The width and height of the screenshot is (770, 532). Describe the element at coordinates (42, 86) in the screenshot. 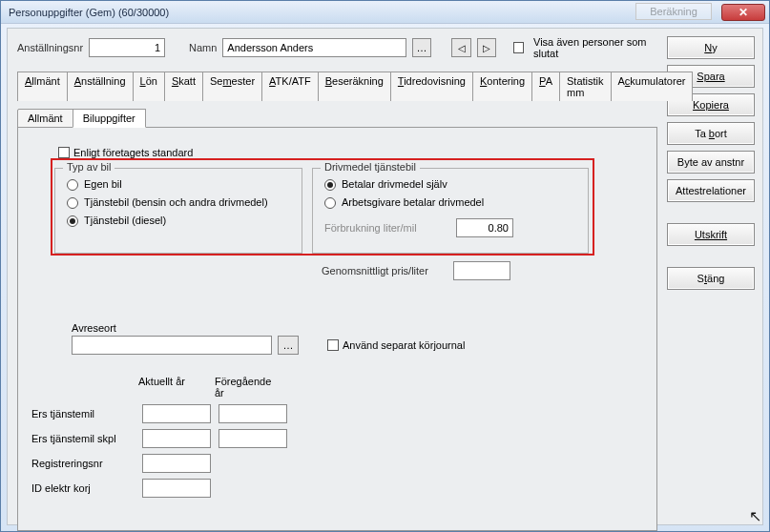

I see `tab-allm-nt: Allmänt` at that location.